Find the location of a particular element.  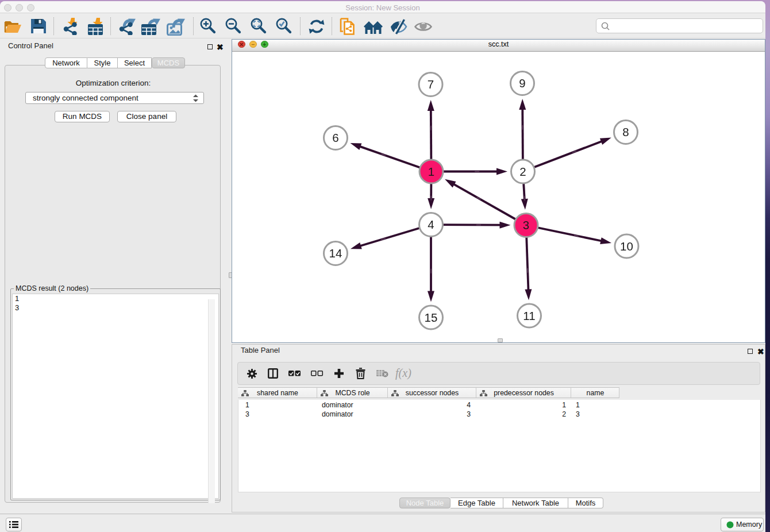

svg-text: 2 is located at coordinates (523, 171).